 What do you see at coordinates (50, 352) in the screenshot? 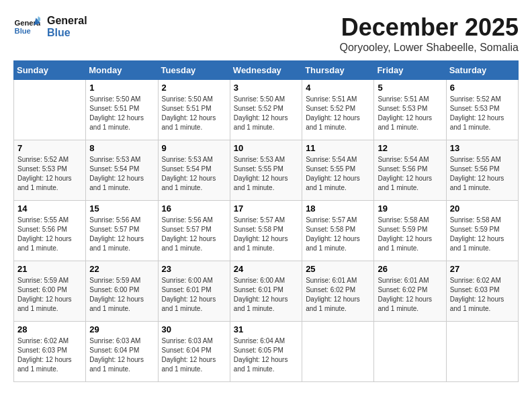
I see `day-cell: 28Sunrise: 6:02 AMSunset: 6:03 PMDayligh…` at bounding box center [50, 352].